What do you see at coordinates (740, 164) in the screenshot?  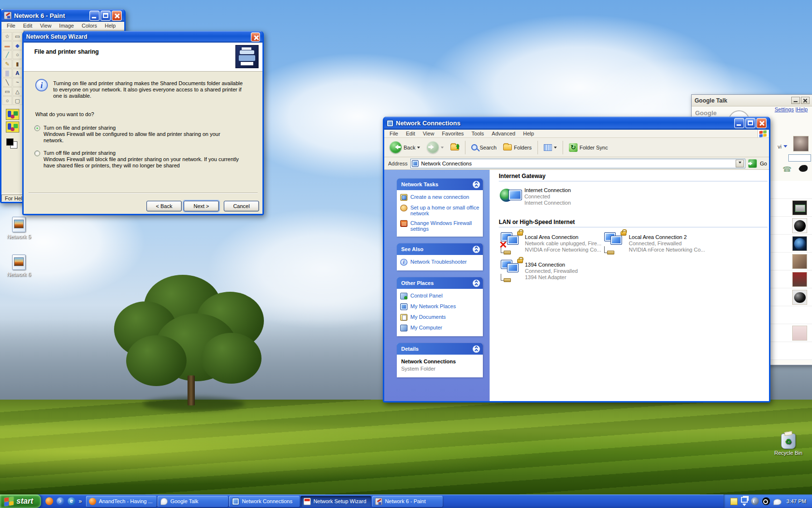 I see `address-dropdown-button` at bounding box center [740, 164].